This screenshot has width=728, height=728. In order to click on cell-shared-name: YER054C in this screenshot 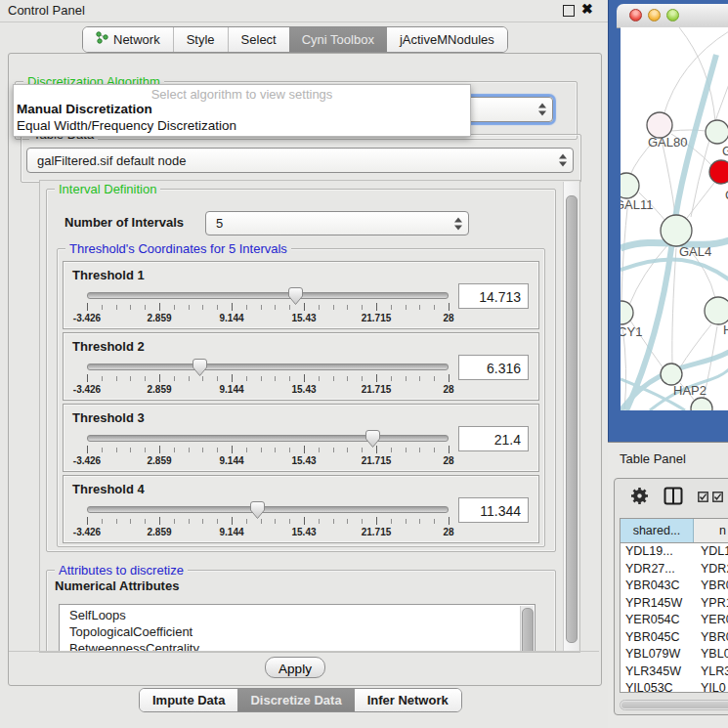, I will do `click(657, 621)`.